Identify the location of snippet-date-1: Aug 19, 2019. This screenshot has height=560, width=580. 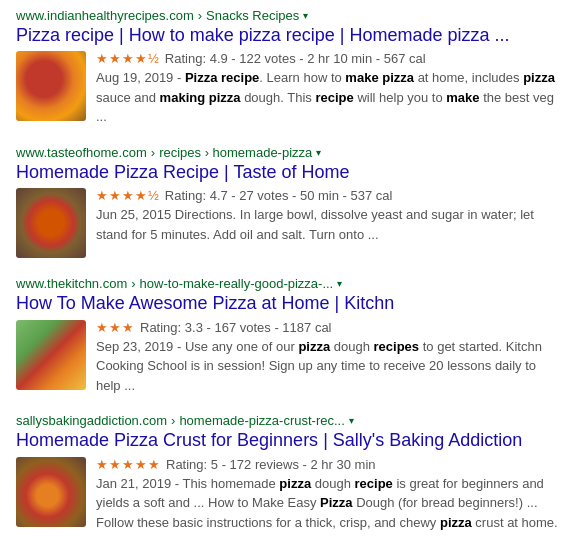
(134, 78).